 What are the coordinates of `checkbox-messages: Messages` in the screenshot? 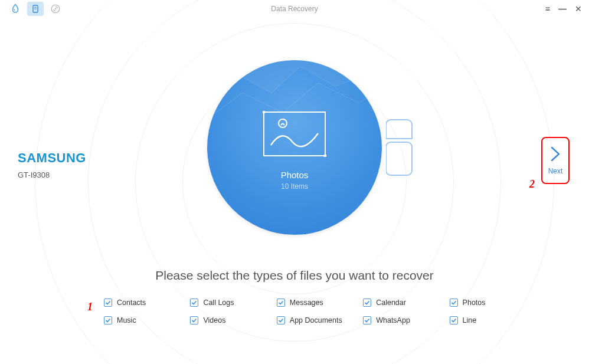 It's located at (317, 303).